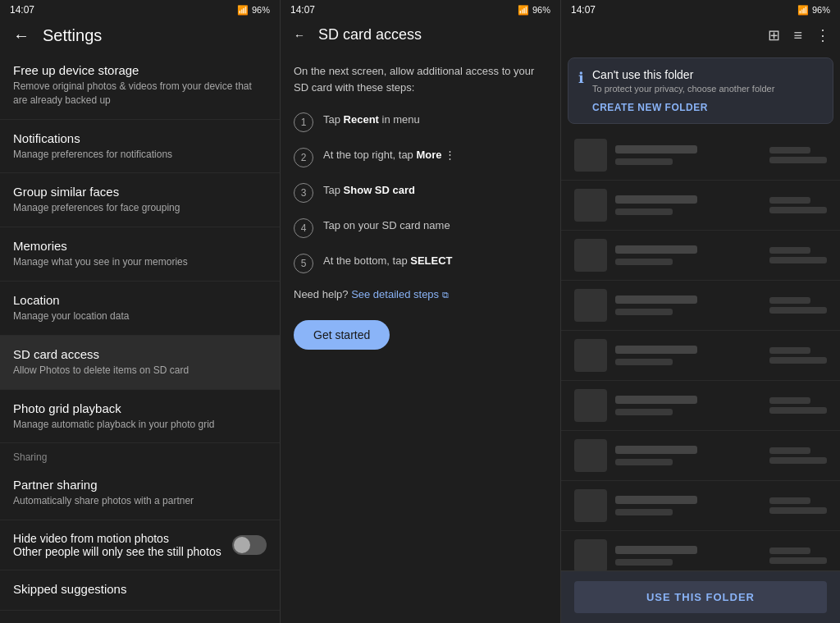 The width and height of the screenshot is (840, 623). I want to click on need-help-text: Need help?, so click(322, 294).